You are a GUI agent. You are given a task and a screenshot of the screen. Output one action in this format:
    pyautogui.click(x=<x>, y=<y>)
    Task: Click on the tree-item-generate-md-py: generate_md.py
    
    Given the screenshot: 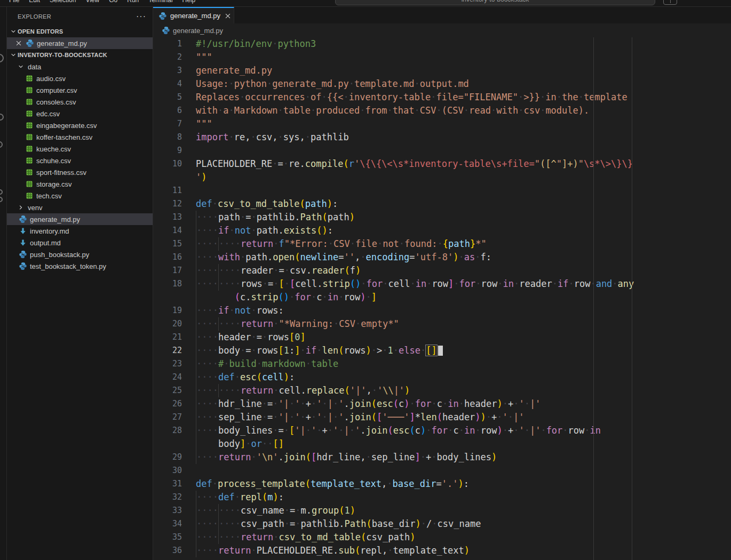 What is the action you would take?
    pyautogui.click(x=80, y=219)
    